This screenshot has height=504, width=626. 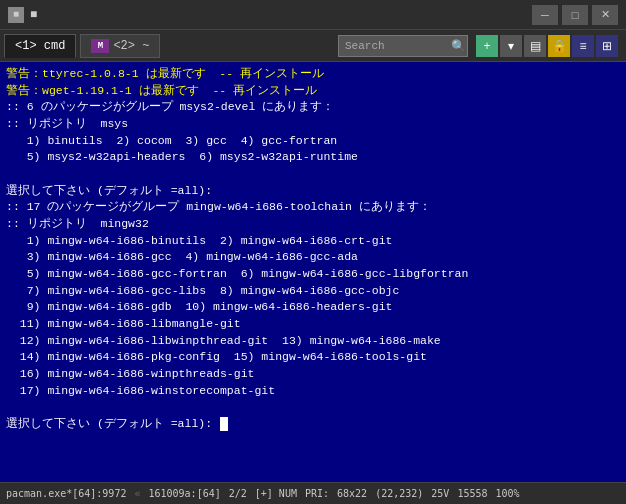 I want to click on tab-cmd: <1> cmd, so click(x=40, y=46).